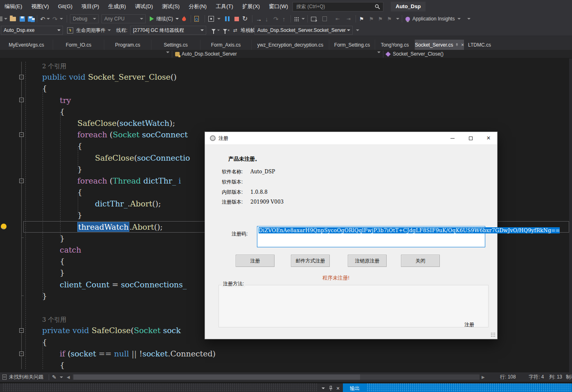  I want to click on diagnostic-dropdown-icon, so click(303, 19).